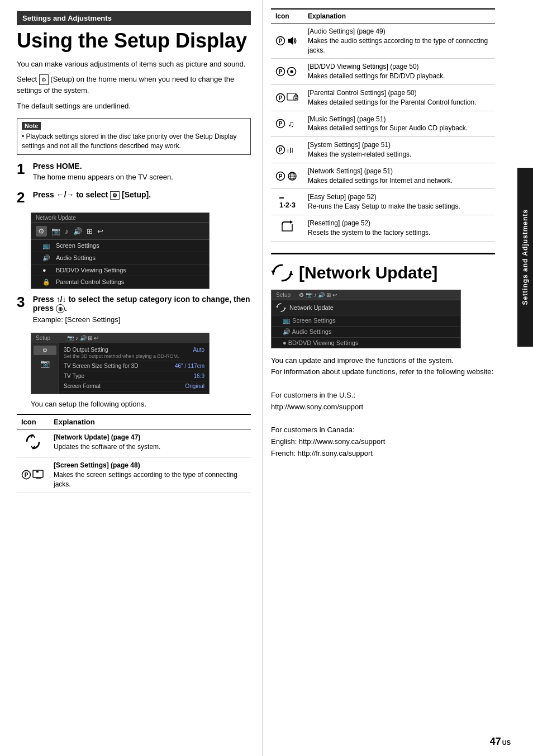  What do you see at coordinates (120, 271) in the screenshot?
I see `menu-row-bd: ● BD/DVD Viewing Settings` at bounding box center [120, 271].